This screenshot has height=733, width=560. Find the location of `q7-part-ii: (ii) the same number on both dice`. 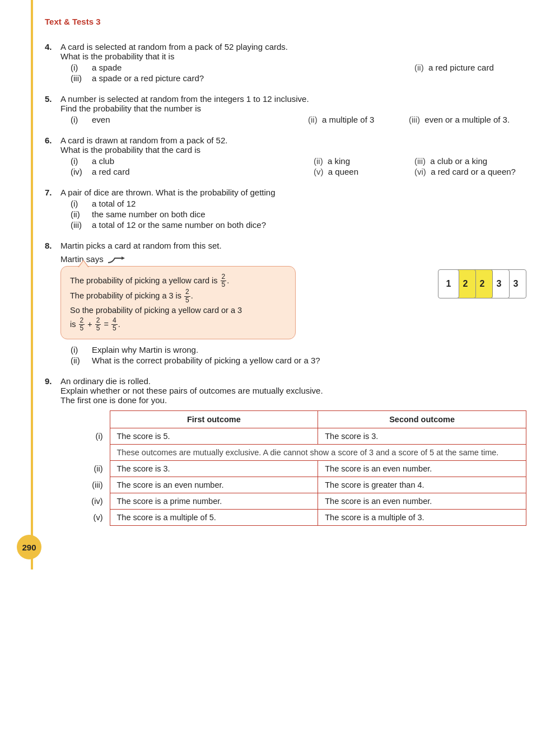

q7-part-ii: (ii) the same number on both dice is located at coordinates (298, 214).